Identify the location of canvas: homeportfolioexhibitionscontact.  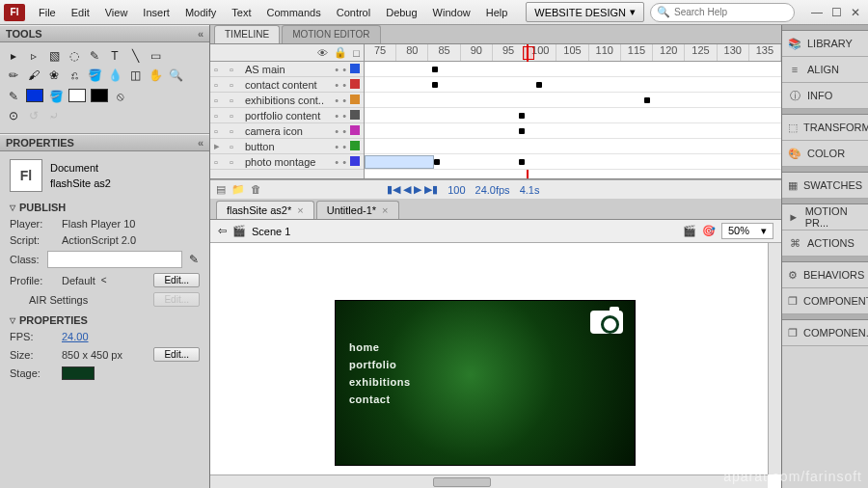
(485, 383).